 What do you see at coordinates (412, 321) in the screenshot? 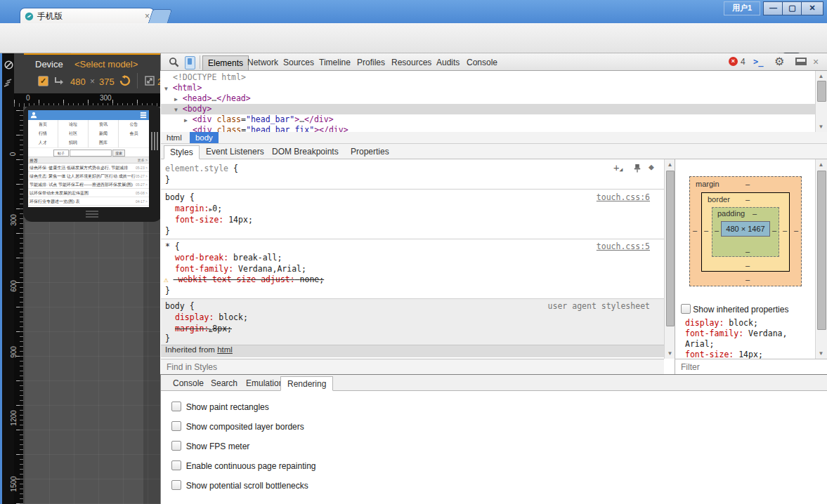
I see `rule-body-useragent: body { user agent stylesheet display: bl…` at bounding box center [412, 321].